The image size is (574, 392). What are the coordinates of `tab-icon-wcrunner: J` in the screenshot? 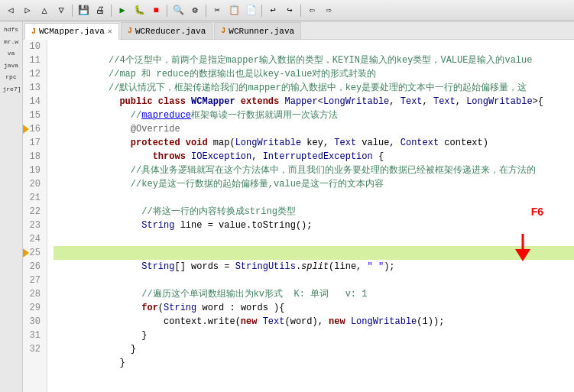 It's located at (223, 31).